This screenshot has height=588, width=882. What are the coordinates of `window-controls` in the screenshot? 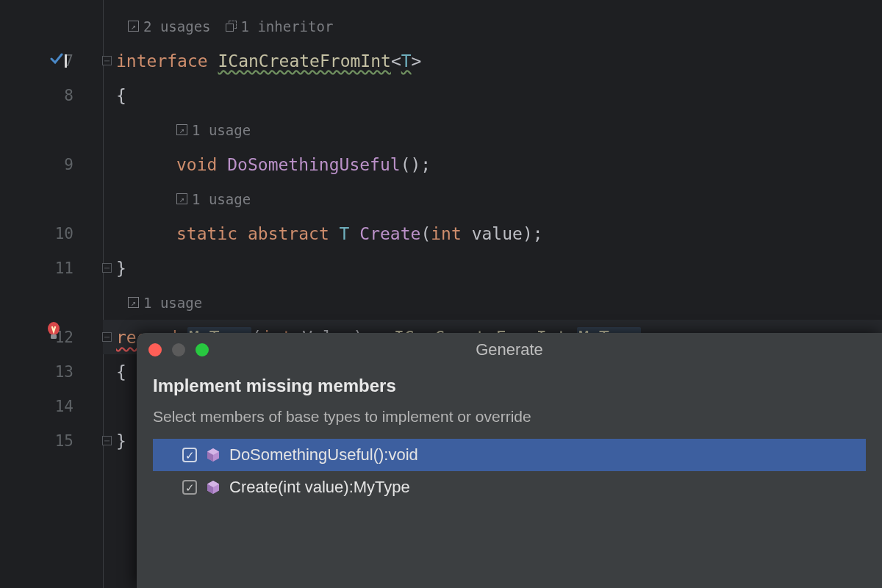 It's located at (179, 350).